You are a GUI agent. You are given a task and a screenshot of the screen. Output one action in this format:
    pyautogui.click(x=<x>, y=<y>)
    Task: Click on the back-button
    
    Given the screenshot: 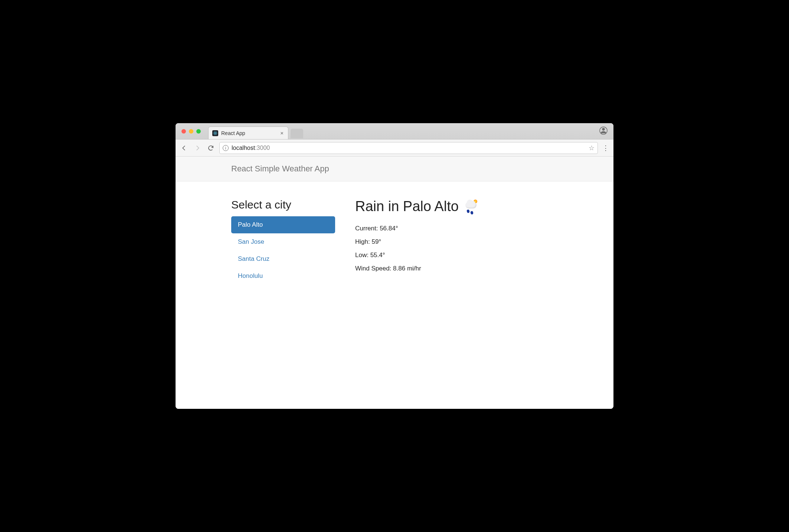 What is the action you would take?
    pyautogui.click(x=184, y=148)
    